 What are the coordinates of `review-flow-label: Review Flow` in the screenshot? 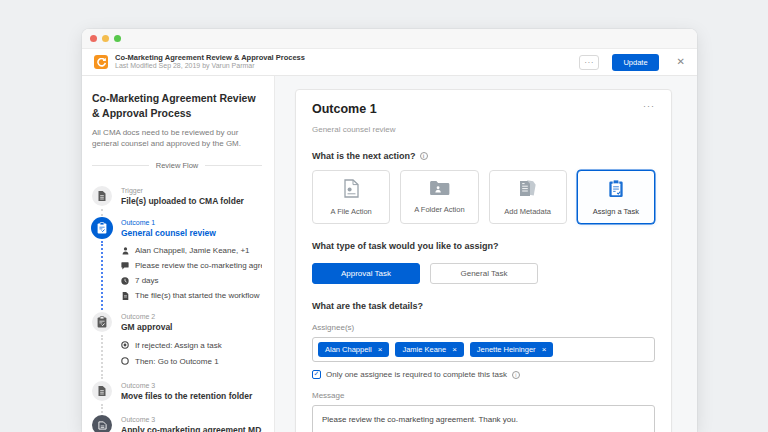 It's located at (178, 166).